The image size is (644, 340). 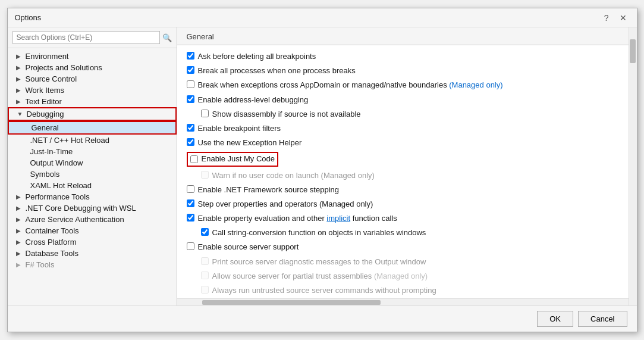 I want to click on option-ask-before-delete: Ask before deleting all breakpoints, so click(x=403, y=57).